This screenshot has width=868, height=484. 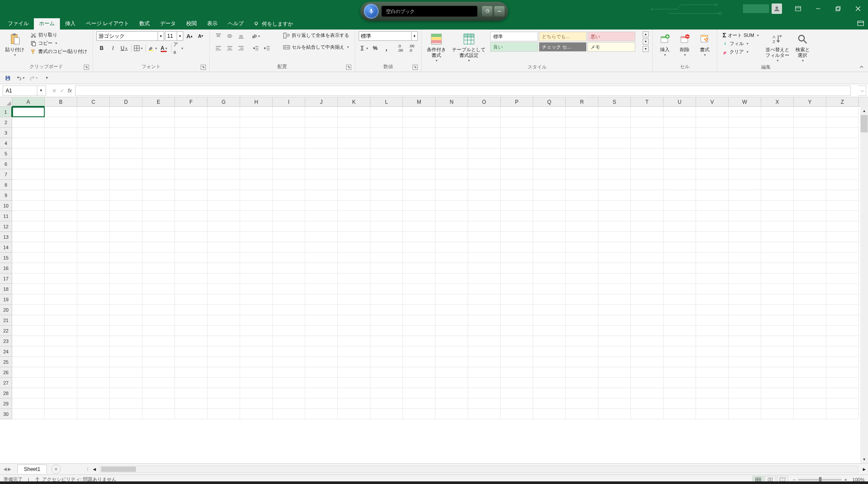 What do you see at coordinates (47, 78) in the screenshot?
I see `customize-qat: ▼` at bounding box center [47, 78].